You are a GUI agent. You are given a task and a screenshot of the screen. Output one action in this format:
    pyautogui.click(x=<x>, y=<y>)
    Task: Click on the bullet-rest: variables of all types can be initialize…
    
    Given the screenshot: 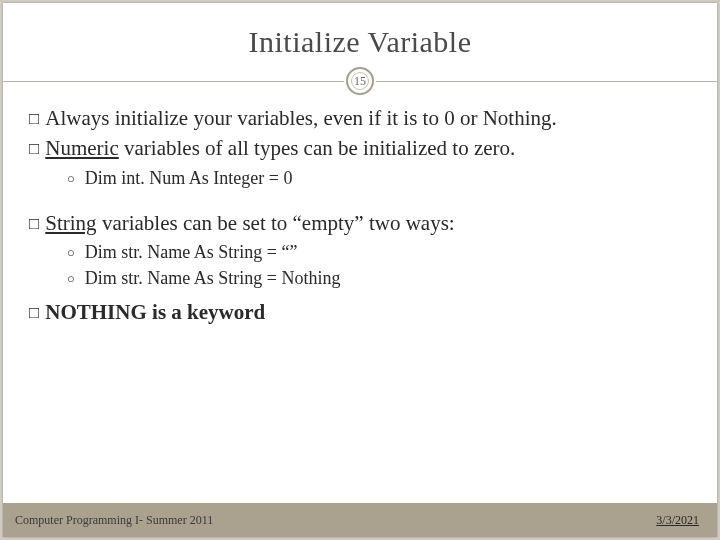 What is the action you would take?
    pyautogui.click(x=318, y=148)
    